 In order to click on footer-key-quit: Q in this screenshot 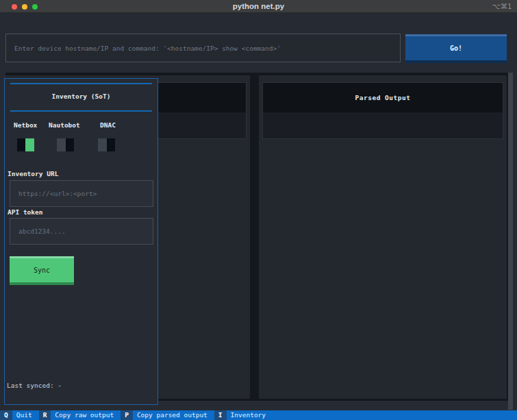, I will do `click(6, 415)`.